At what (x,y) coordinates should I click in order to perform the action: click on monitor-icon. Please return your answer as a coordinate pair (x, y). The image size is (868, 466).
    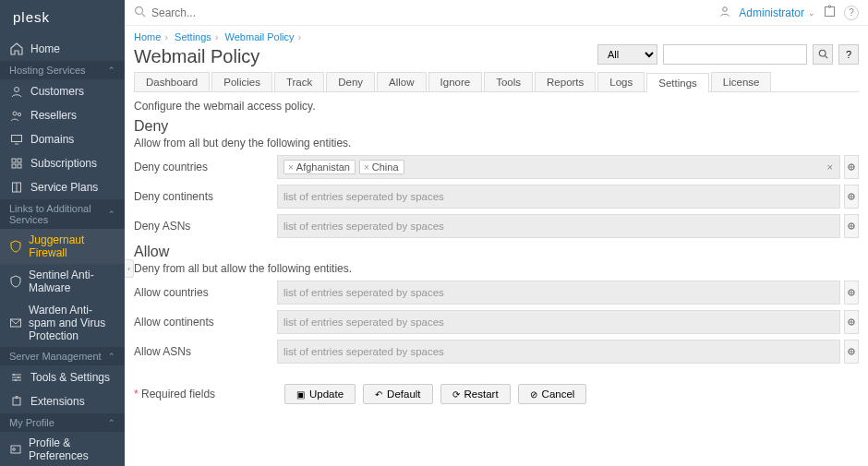
    Looking at the image, I should click on (17, 139).